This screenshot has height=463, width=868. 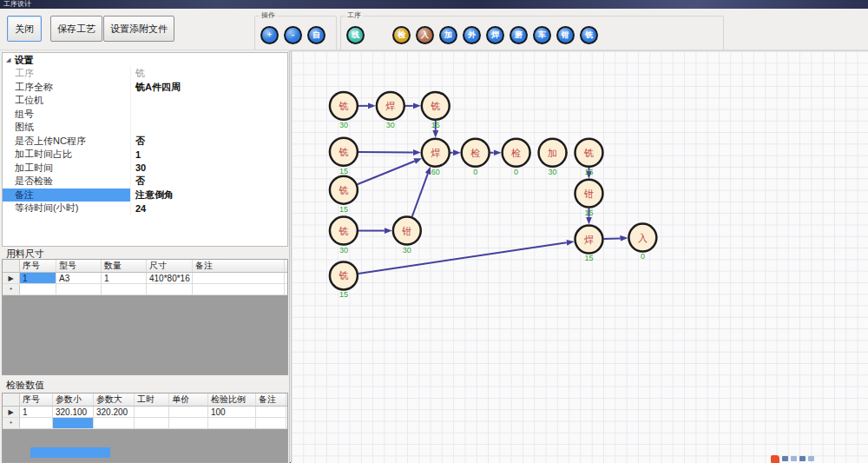 I want to click on process-node-入: 入0, so click(x=642, y=243).